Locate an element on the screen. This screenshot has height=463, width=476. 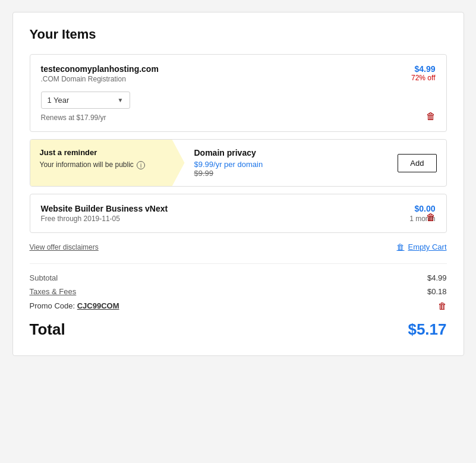
domain-info: testeconomyplanhosting.com .COM Domain R… is located at coordinates (100, 74).